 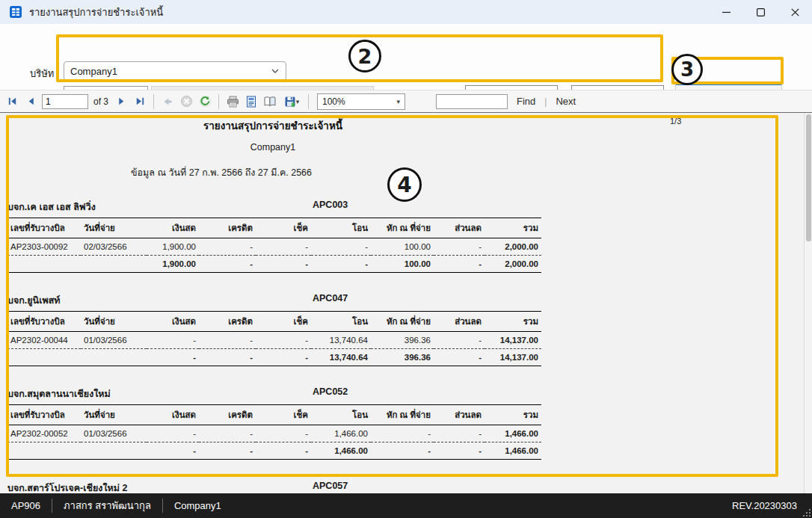 What do you see at coordinates (809, 178) in the screenshot?
I see `scrollbar-thumb` at bounding box center [809, 178].